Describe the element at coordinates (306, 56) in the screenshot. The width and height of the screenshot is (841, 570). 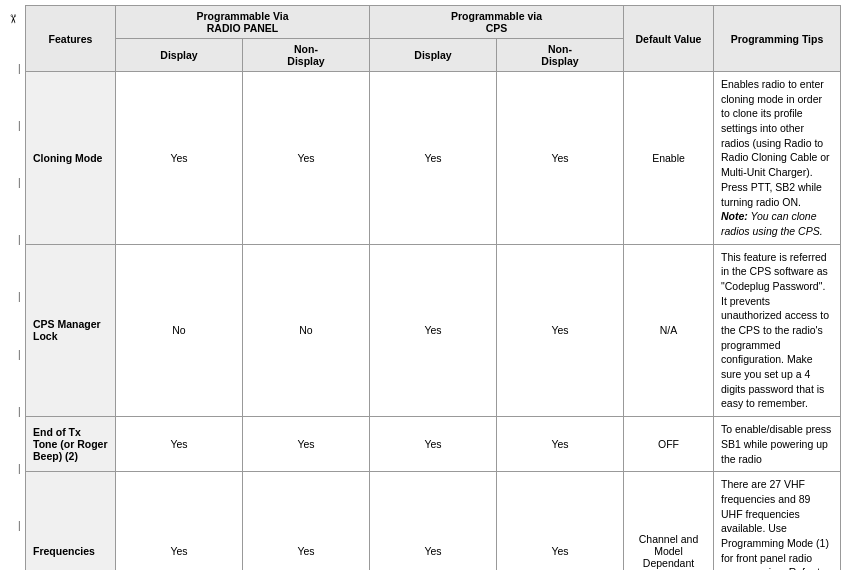
I see `header-radio-nondisplay: Non- Display` at that location.